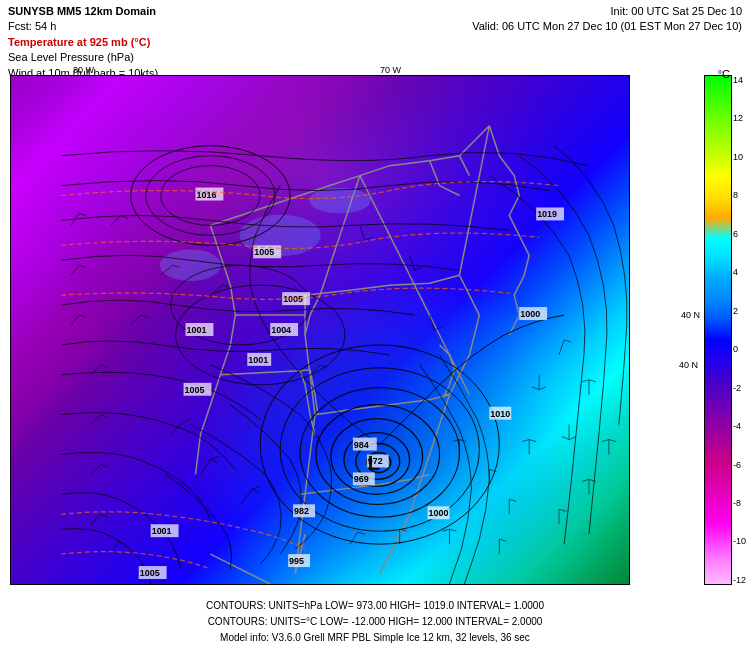 The image size is (750, 650). Describe the element at coordinates (688, 365) in the screenshot. I see `lat-label-40n: 40 N` at that location.